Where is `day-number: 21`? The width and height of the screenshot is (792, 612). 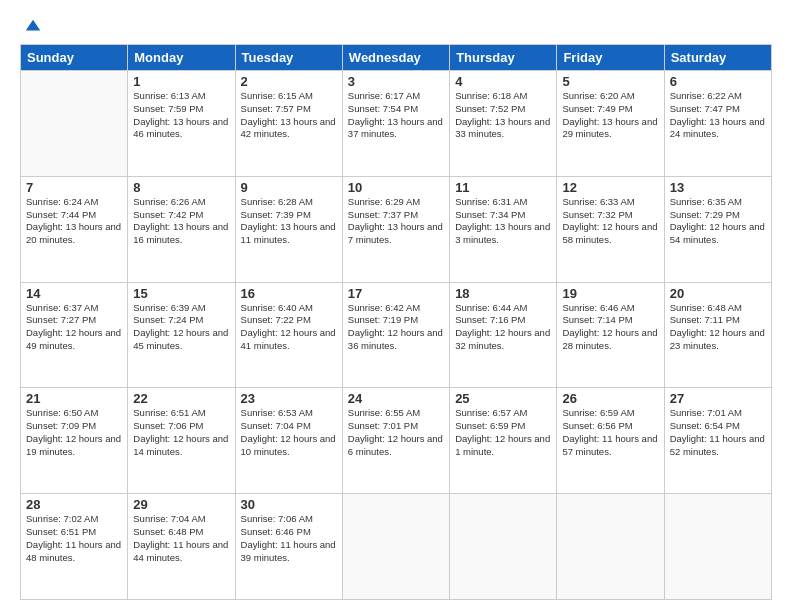
day-number: 21 is located at coordinates (74, 398).